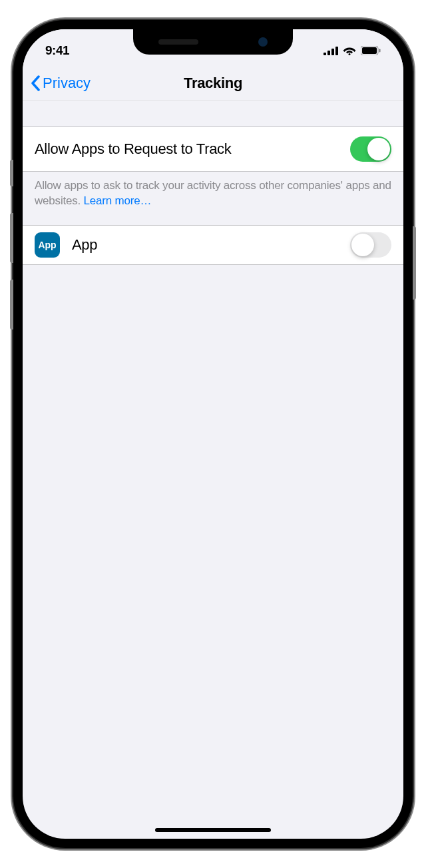 This screenshot has width=426, height=868. What do you see at coordinates (35, 83) in the screenshot?
I see `chevron-left-icon` at bounding box center [35, 83].